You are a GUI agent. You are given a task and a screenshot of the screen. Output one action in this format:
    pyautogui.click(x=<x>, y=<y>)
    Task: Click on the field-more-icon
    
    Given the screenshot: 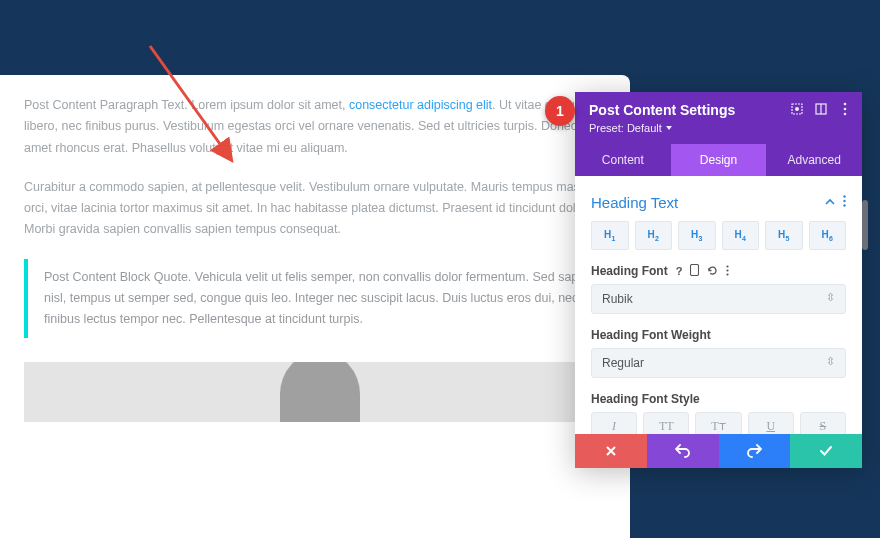 What is the action you would take?
    pyautogui.click(x=728, y=272)
    